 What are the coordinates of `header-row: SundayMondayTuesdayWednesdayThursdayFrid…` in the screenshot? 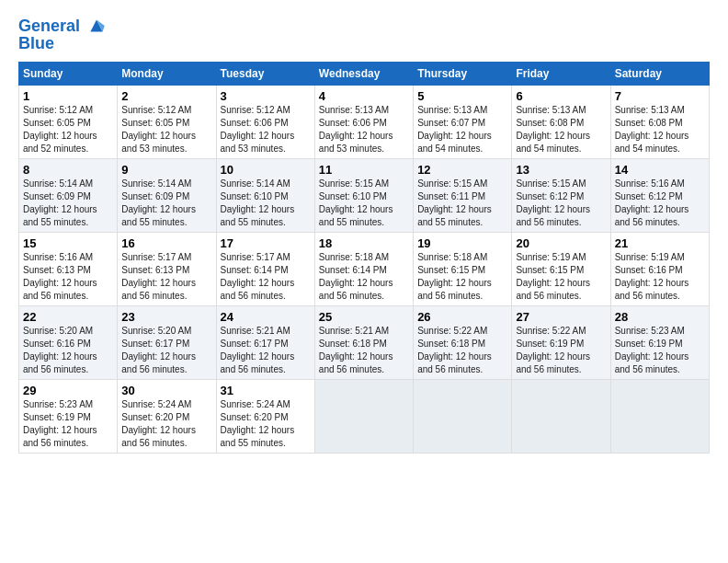 It's located at (364, 74).